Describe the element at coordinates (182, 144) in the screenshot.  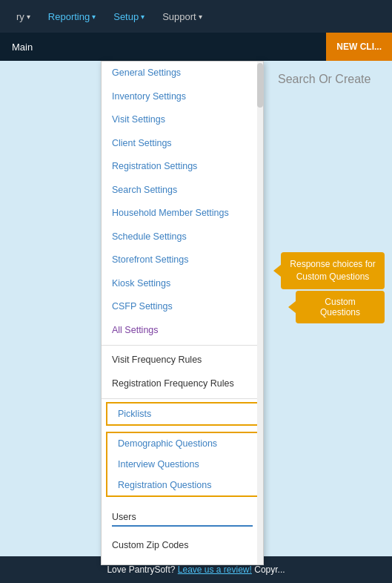
I see `menu-item-client-settings: Client Settings` at that location.